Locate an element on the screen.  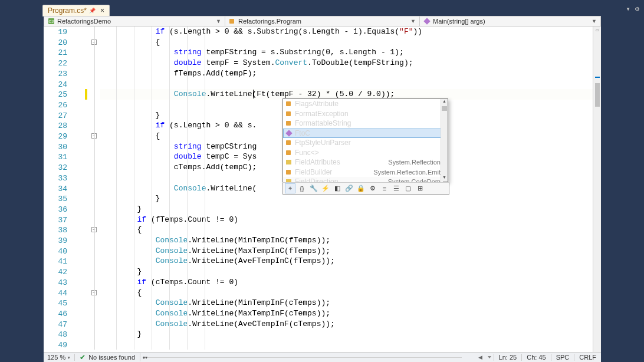
error-scrollbar is located at coordinates (302, 357).